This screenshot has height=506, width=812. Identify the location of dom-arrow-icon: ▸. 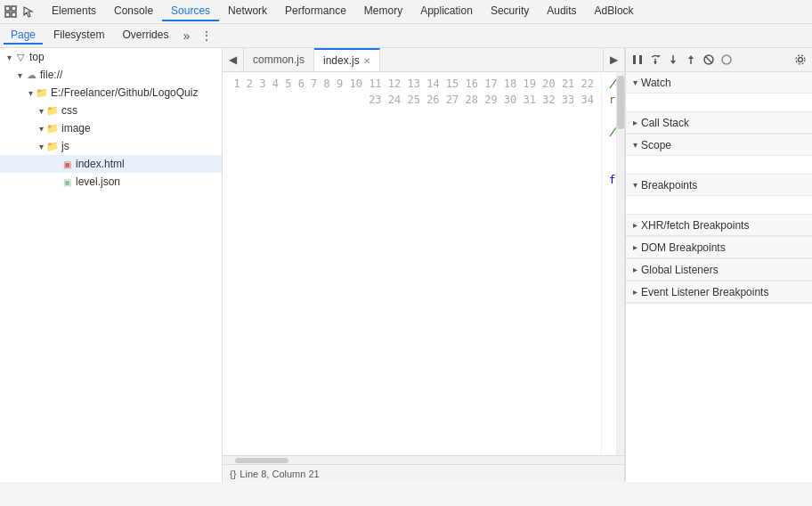
(636, 248).